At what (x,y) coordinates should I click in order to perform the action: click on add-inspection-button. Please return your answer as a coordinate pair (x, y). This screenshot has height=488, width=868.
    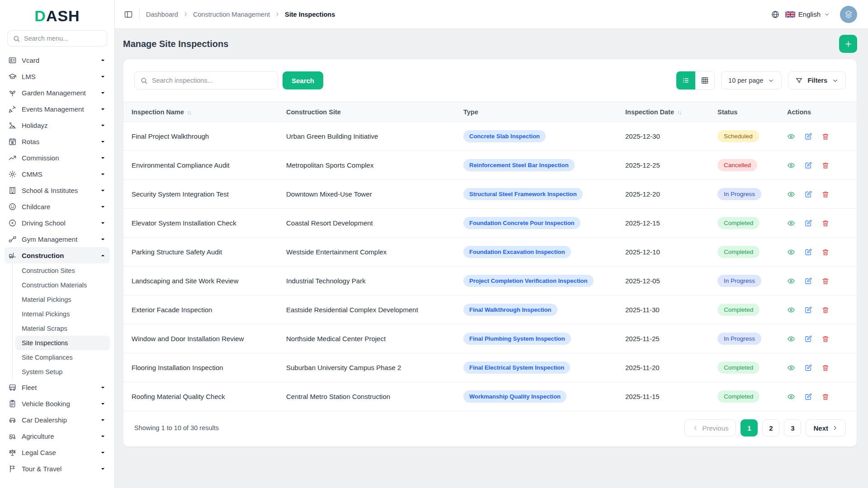
    Looking at the image, I should click on (848, 44).